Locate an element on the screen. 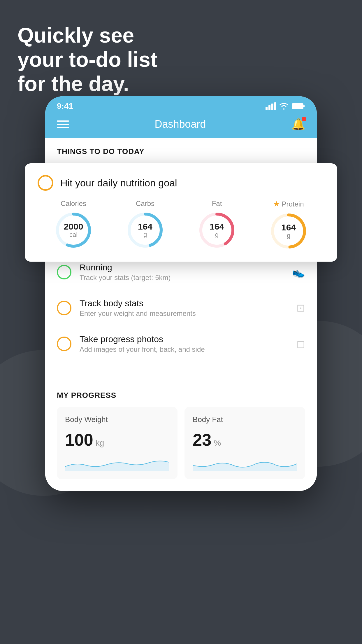 This screenshot has height=644, width=362. nutrition-card-title: Hit your daily nutrition goal is located at coordinates (119, 183).